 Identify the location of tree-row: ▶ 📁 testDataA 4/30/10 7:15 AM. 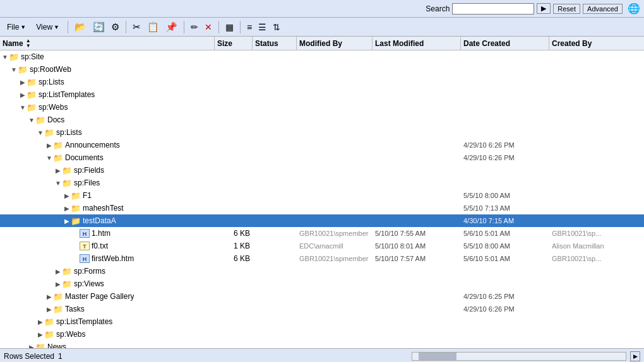
(322, 221).